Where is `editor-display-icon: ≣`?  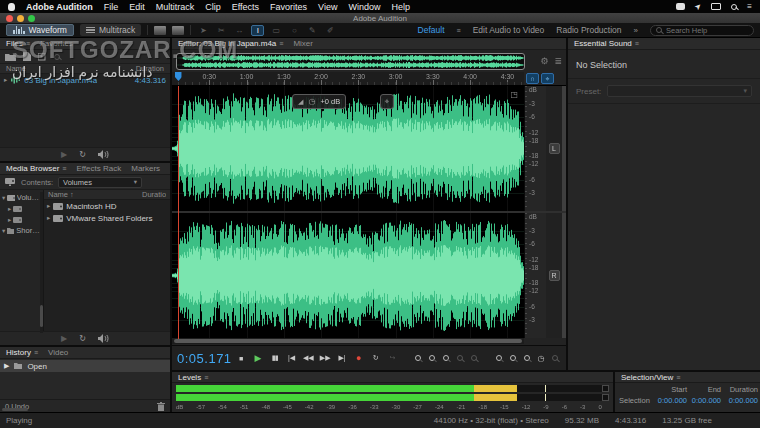 editor-display-icon: ≣ is located at coordinates (558, 61).